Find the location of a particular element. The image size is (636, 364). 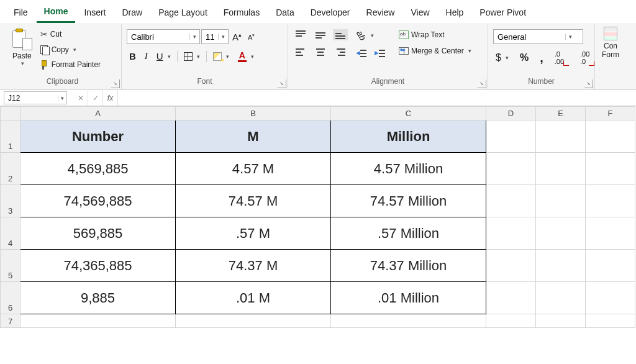

font-name-combo: ▾ is located at coordinates (163, 37).